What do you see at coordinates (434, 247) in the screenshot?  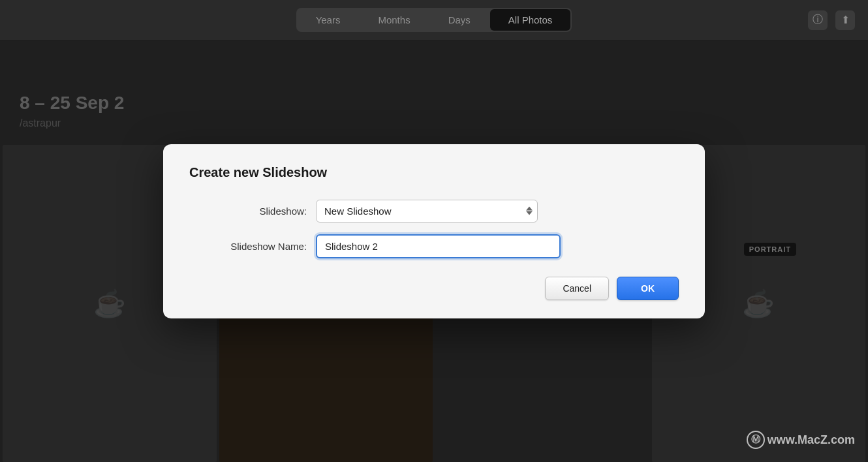 I see `slideshow-name-row: Slideshow Name:` at bounding box center [434, 247].